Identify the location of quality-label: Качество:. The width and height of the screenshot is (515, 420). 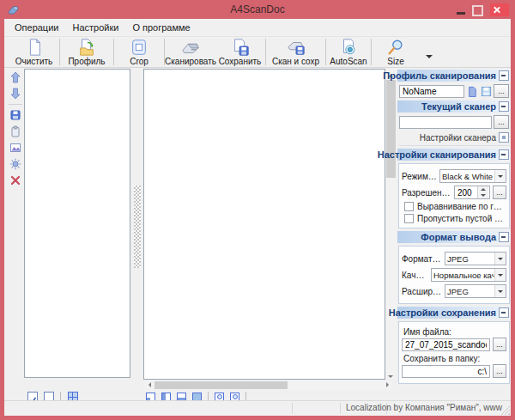
(415, 275).